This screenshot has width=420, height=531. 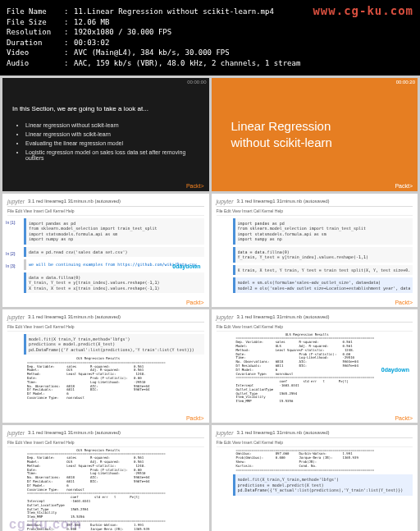 I want to click on bullet: Linear regression without scikit-learn, so click(x=112, y=125).